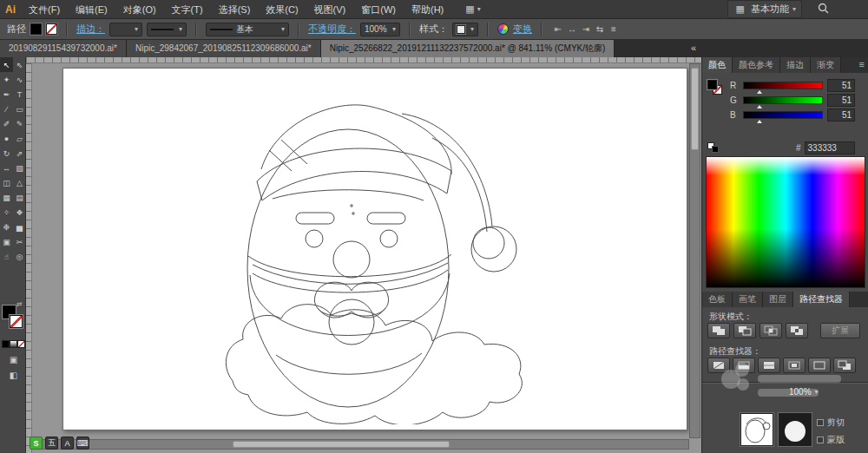 This screenshot has width=868, height=453. I want to click on black-swatch, so click(715, 149).